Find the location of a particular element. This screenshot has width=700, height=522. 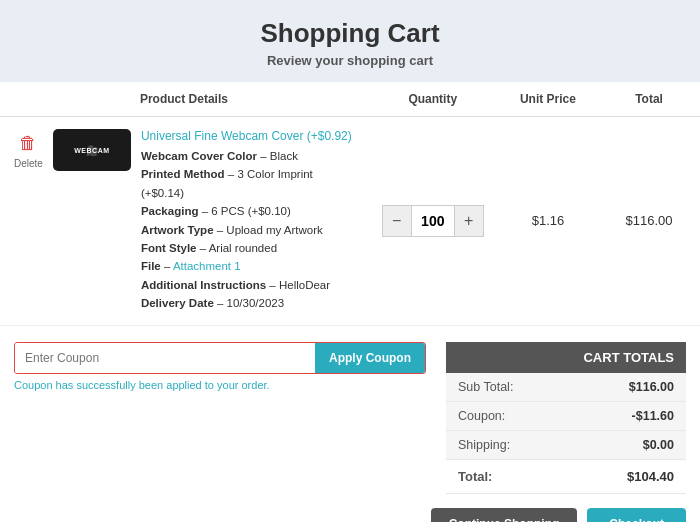

total-value: $104.40 is located at coordinates (650, 476).